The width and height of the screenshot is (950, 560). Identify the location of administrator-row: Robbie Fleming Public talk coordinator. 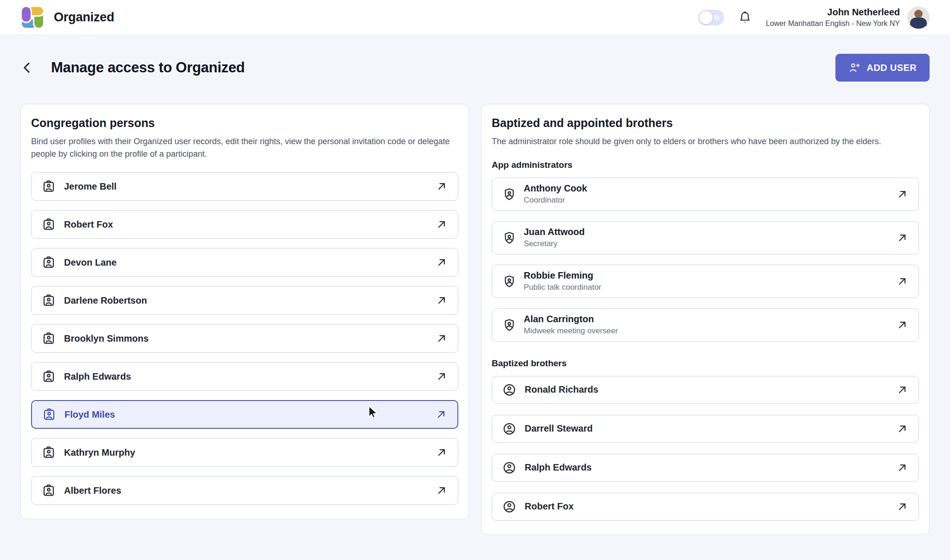
(705, 281).